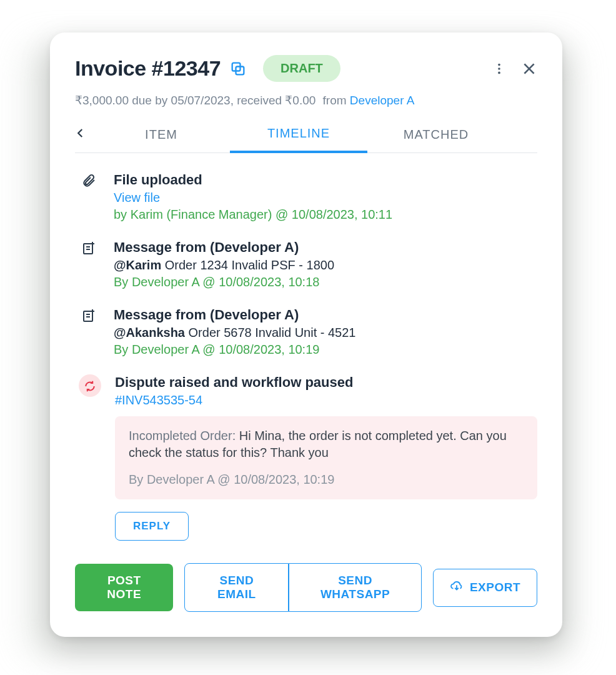 The width and height of the screenshot is (616, 675). What do you see at coordinates (325, 265) in the screenshot?
I see `entry-message: @Karim Order 1234 Invalid PSF - 1800` at bounding box center [325, 265].